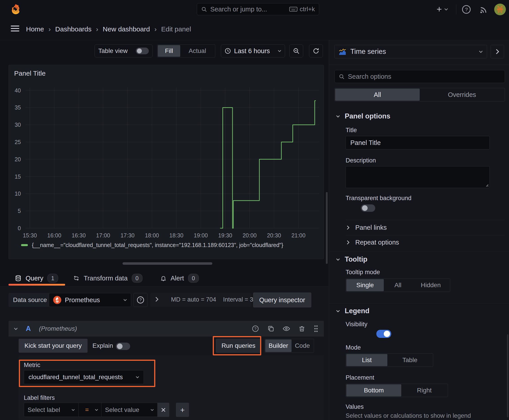 Image resolution: width=509 pixels, height=420 pixels. I want to click on legend-placement-switch: Bottom Right, so click(397, 390).